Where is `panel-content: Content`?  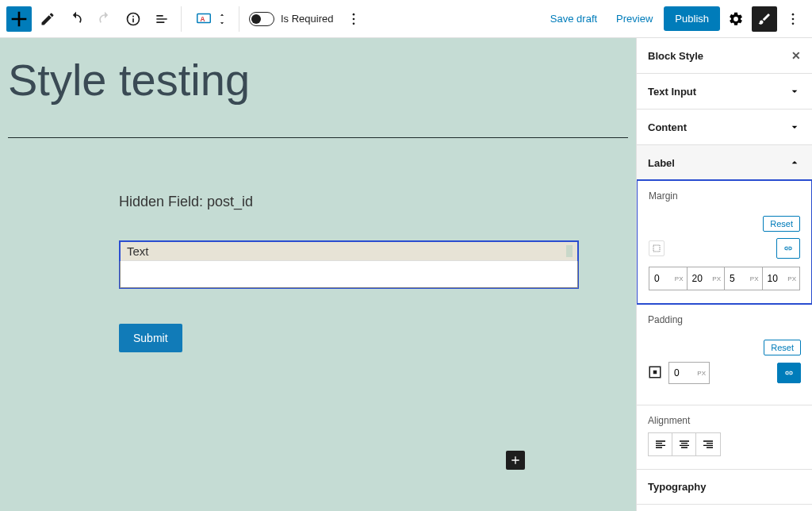
panel-content: Content is located at coordinates (725, 127).